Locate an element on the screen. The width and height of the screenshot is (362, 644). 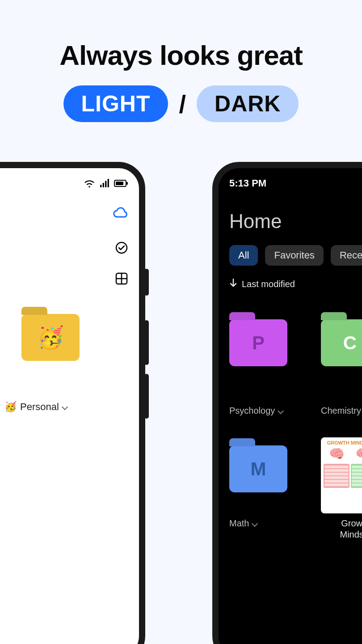
sort-label: Last modified is located at coordinates (268, 284).